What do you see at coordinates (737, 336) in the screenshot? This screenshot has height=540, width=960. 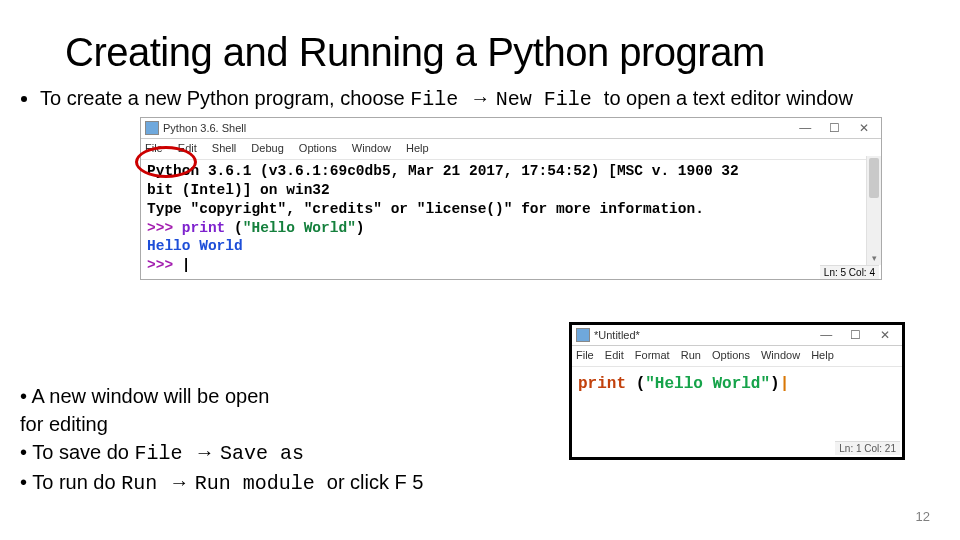 I see `editor-titlebar: *Untitled* — ☐ ✕` at bounding box center [737, 336].